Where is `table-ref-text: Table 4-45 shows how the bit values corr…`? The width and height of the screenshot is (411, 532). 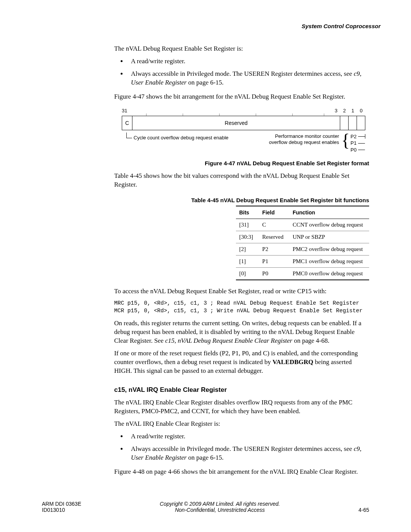
table-ref-text: Table 4-45 shows how the bit values corr… is located at coordinates (242, 181).